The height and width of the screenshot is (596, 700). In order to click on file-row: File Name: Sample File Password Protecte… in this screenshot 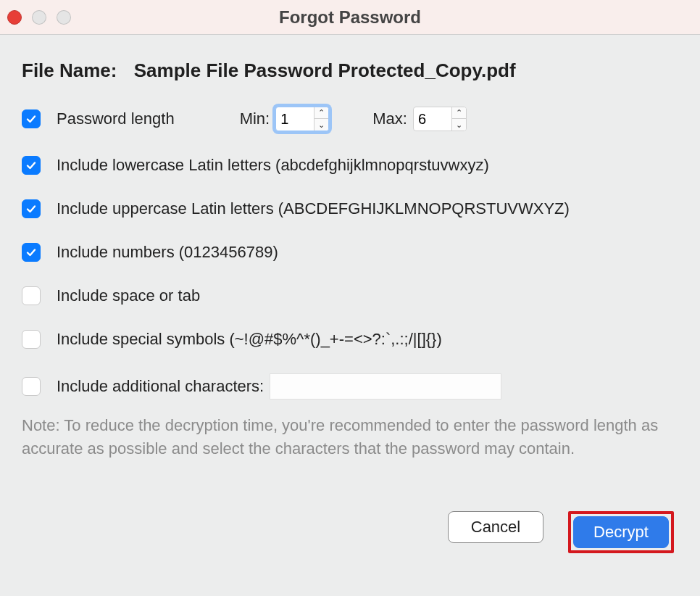, I will do `click(350, 71)`.